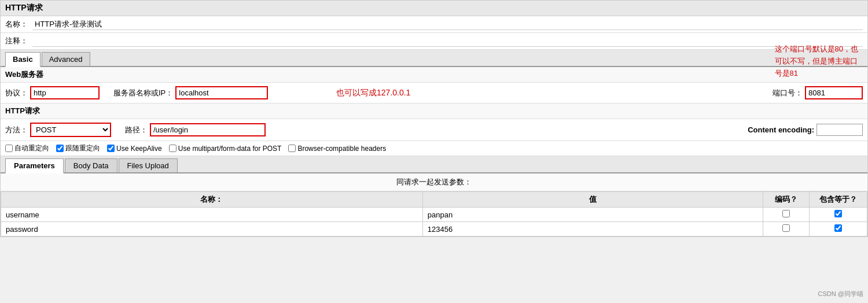 Image resolution: width=868 pixels, height=303 pixels. I want to click on path-group: 路径：, so click(434, 130).